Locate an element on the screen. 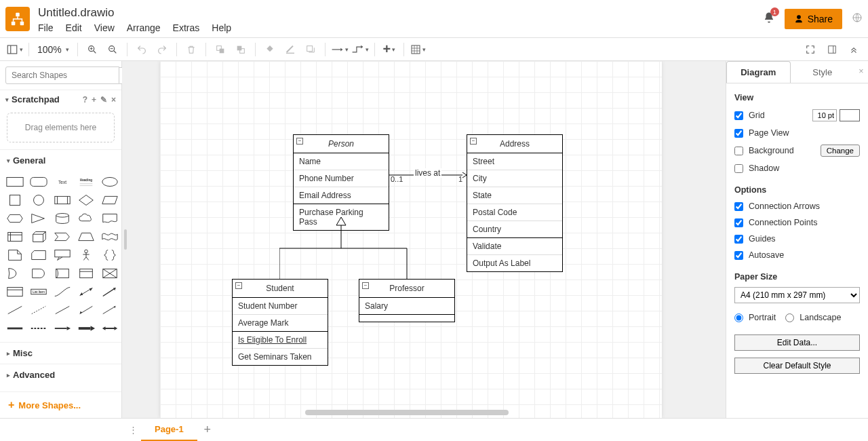 The height and width of the screenshot is (441, 868). uml-class-student: −Student Student Number Average Mark Is … is located at coordinates (280, 322).